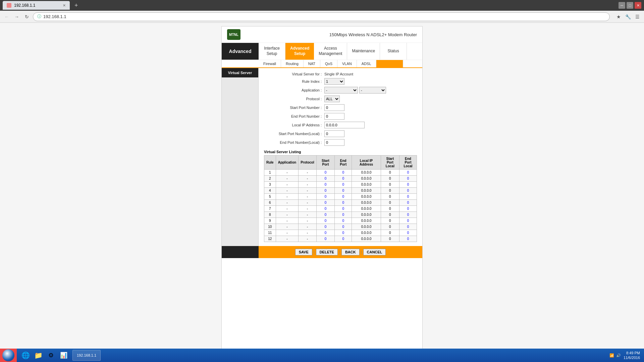 The image size is (644, 362). I want to click on end-port-local-row: End Port Number(Local) :, so click(340, 142).